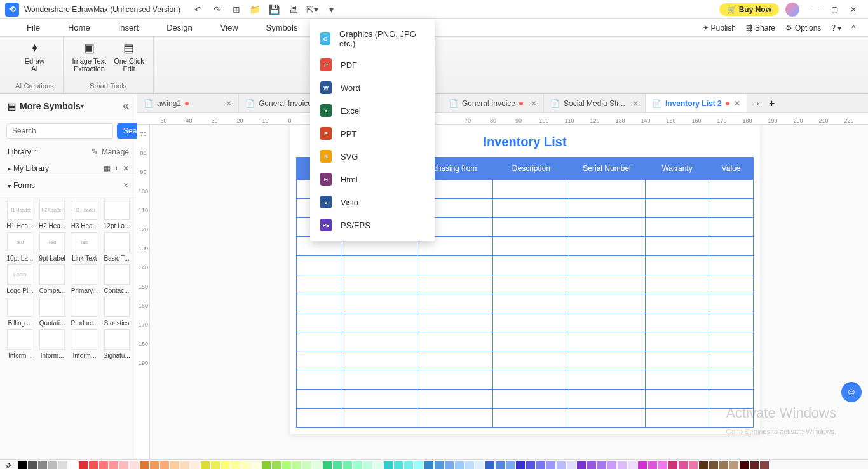  Describe the element at coordinates (332, 10) in the screenshot. I see `more-qat-icon: ▾` at that location.